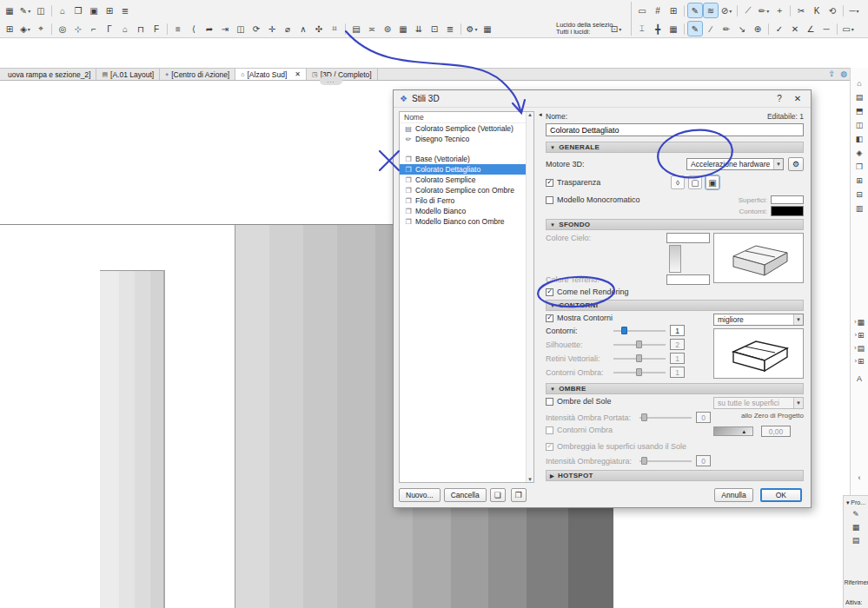 The image size is (868, 608). Describe the element at coordinates (178, 29) in the screenshot. I see `slab-tool-icon: ≡▾` at that location.